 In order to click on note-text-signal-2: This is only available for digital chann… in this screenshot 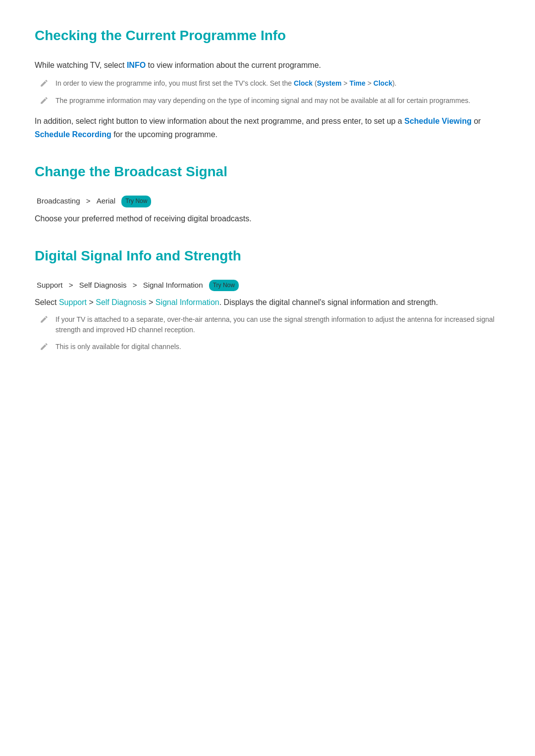, I will do `click(118, 347)`.